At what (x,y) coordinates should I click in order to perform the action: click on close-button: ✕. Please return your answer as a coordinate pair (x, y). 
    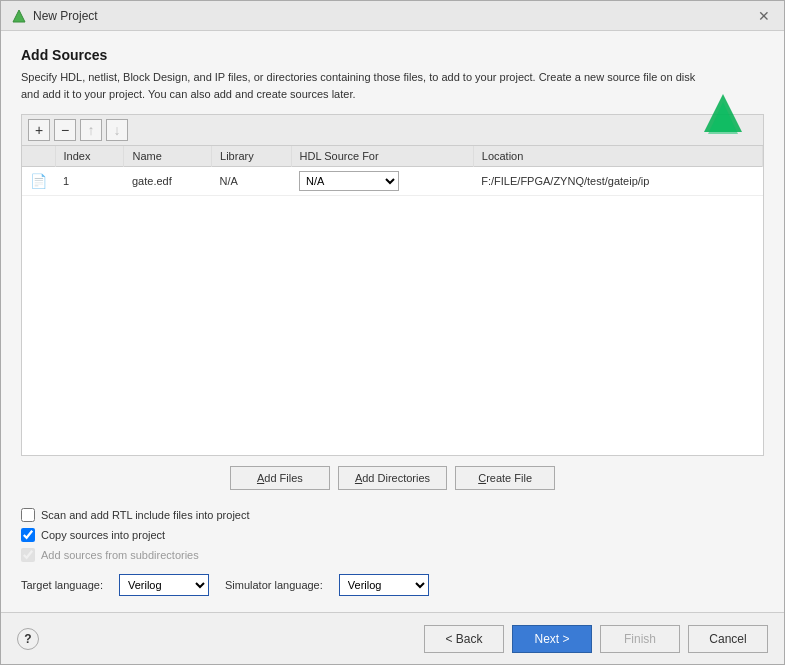
    Looking at the image, I should click on (764, 16).